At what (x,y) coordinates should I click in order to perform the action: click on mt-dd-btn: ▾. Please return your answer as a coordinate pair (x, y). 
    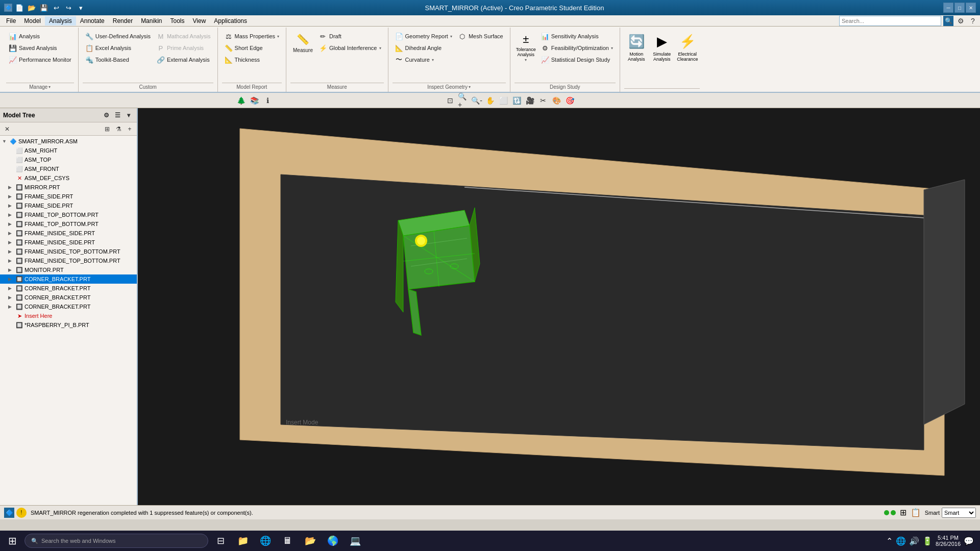
    Looking at the image, I should click on (129, 115).